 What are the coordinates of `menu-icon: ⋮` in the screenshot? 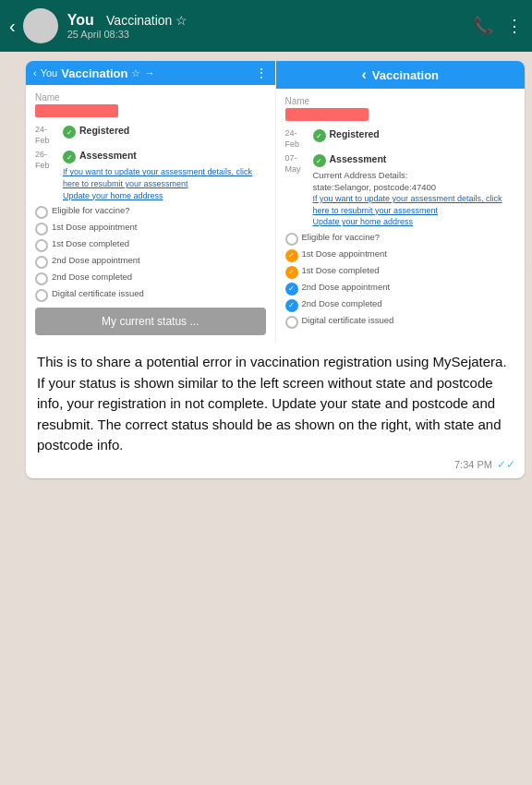 It's located at (514, 26).